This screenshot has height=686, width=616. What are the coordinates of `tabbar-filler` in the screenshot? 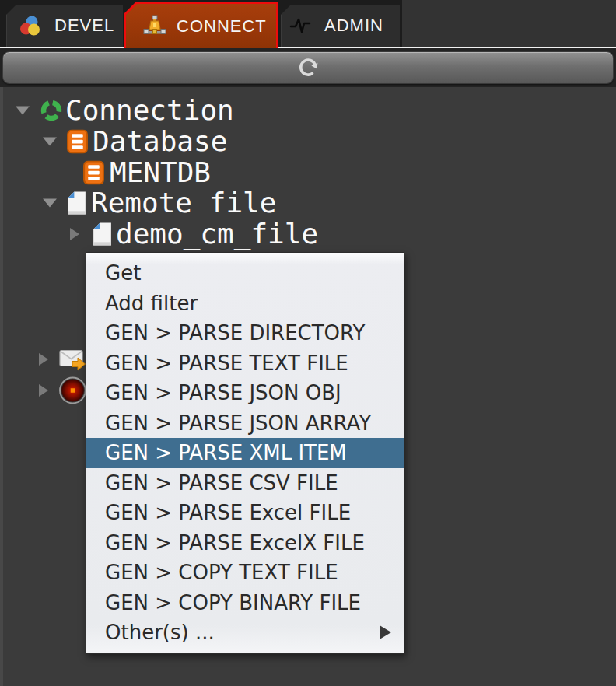 It's located at (509, 23).